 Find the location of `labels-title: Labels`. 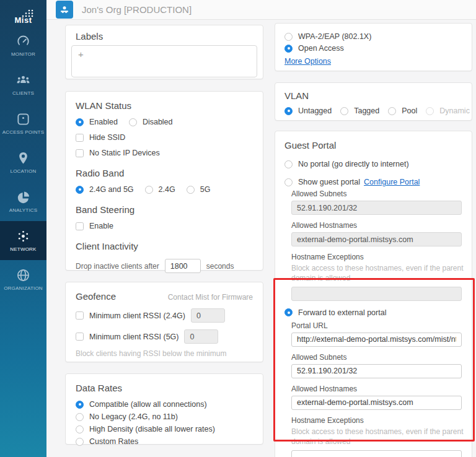

labels-title: Labels is located at coordinates (166, 36).